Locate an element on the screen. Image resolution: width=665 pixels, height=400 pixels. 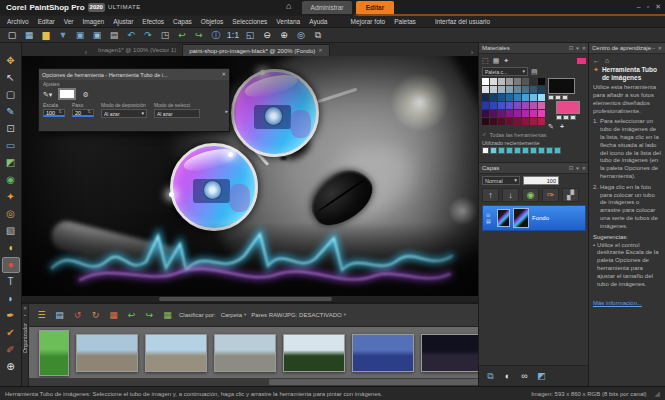
panel-menu-icon: ▾ is located at coordinates (578, 48).